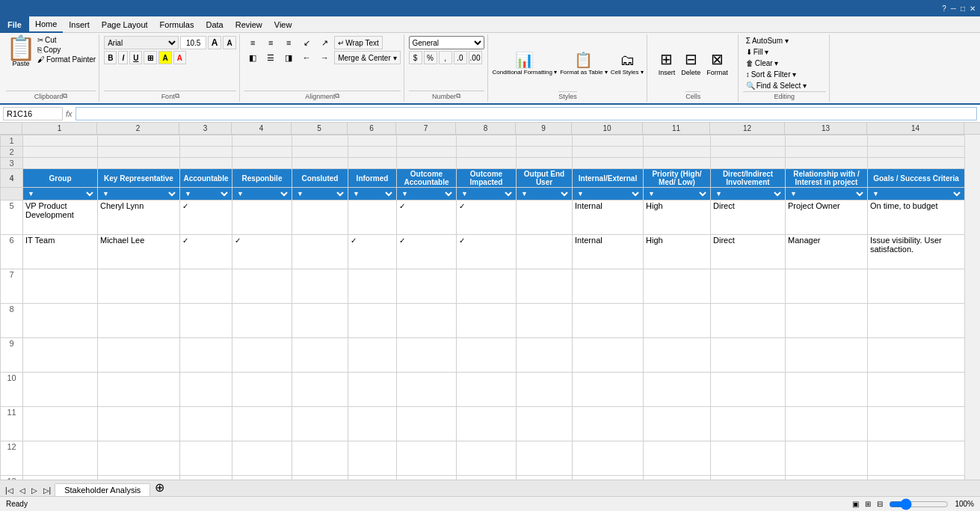  What do you see at coordinates (487, 178) in the screenshot?
I see `header-outcome-impacted: Outcome Impacted` at bounding box center [487, 178].